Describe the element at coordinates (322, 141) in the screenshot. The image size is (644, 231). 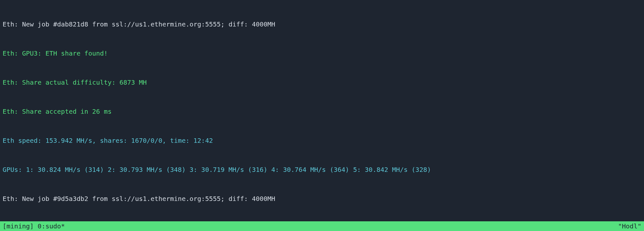
I see `log-line: Eth speed: 153.942 MH/s, shares: 1670/0/…` at that location.